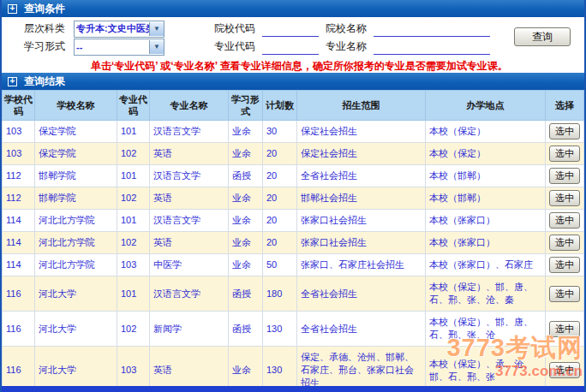 This screenshot has height=392, width=586. Describe the element at coordinates (280, 265) in the screenshot. I see `plan-count-cell: 50` at that location.